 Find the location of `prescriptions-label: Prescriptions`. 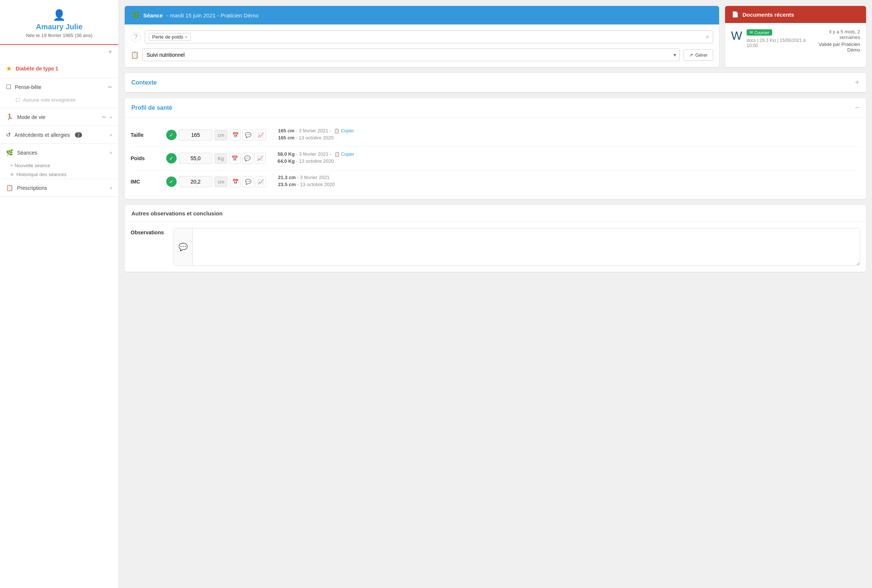

prescriptions-label: Prescriptions is located at coordinates (32, 188).